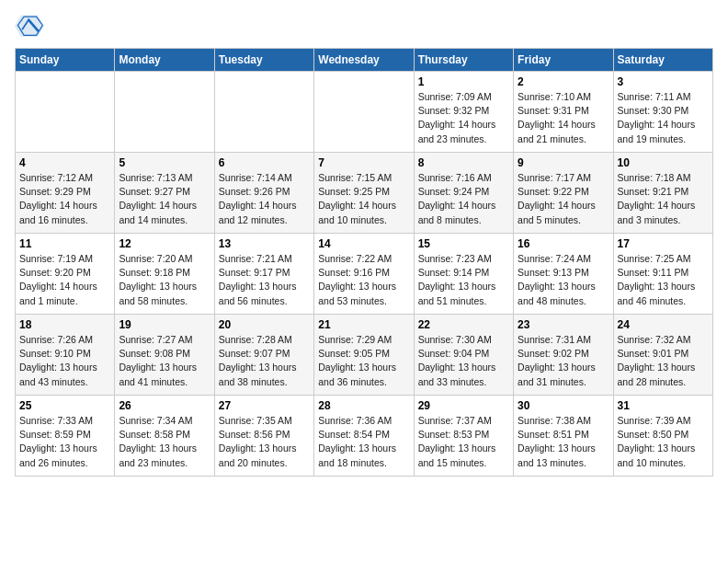 The image size is (728, 563). Describe the element at coordinates (664, 280) in the screenshot. I see `day-info: Sunrise: 7:25 AM Sunset: 9:11 PM Dayligh…` at that location.